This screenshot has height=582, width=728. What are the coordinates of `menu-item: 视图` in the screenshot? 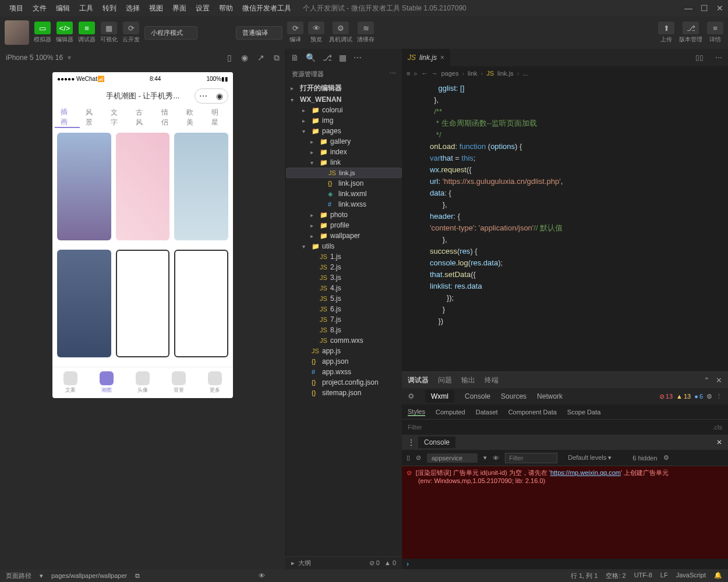 It's located at (156, 8).